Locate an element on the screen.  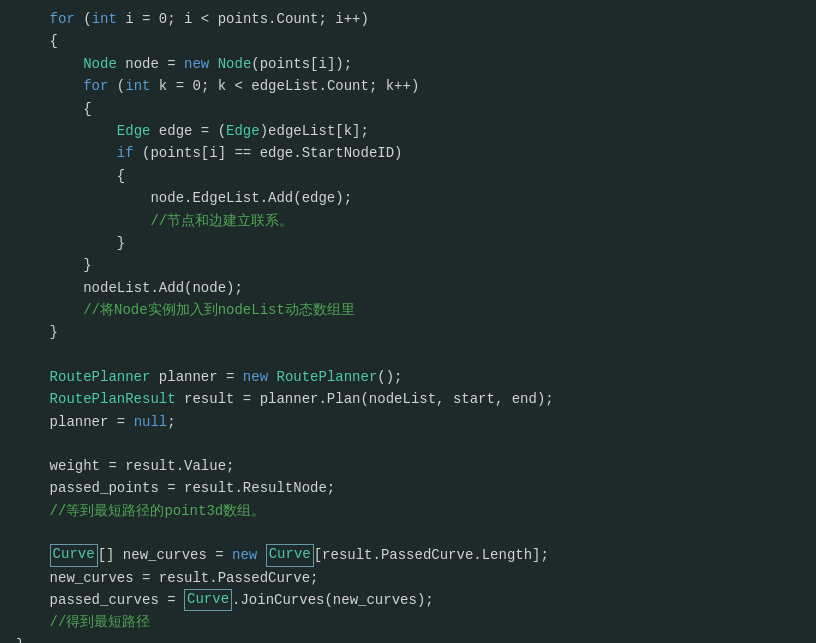
code-line: nodeList.Add(node); is located at coordinates (408, 288).